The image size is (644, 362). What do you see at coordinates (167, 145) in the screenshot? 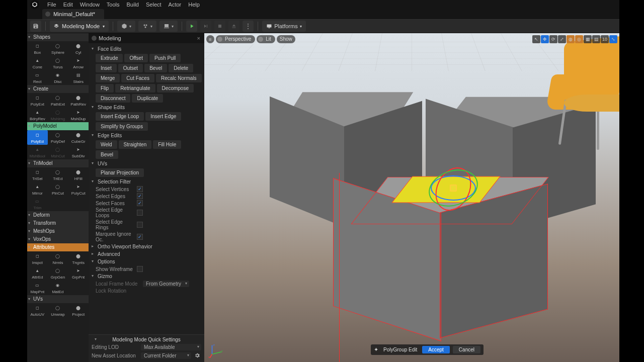
I see `op-fill-hole: Fill Hole` at bounding box center [167, 145].